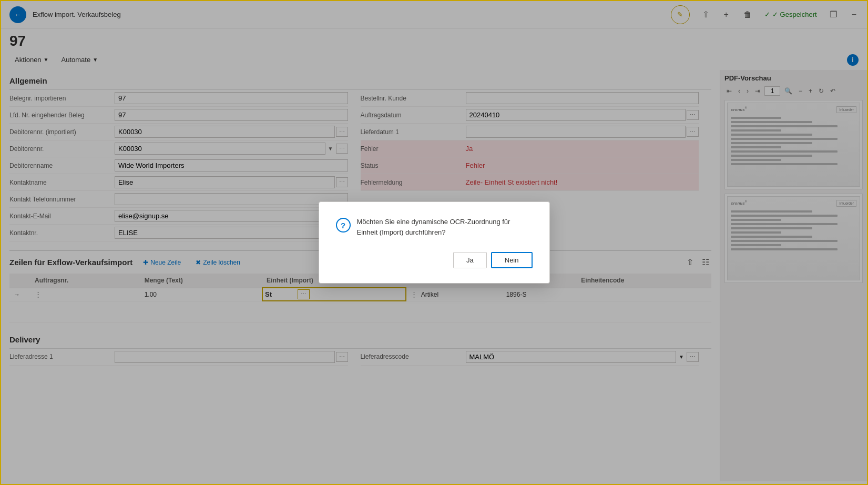  What do you see at coordinates (434, 227) in the screenshot?
I see `dialog-header: ? Möchten Sie eine dynamische OCR-Zuordn…` at bounding box center [434, 227].